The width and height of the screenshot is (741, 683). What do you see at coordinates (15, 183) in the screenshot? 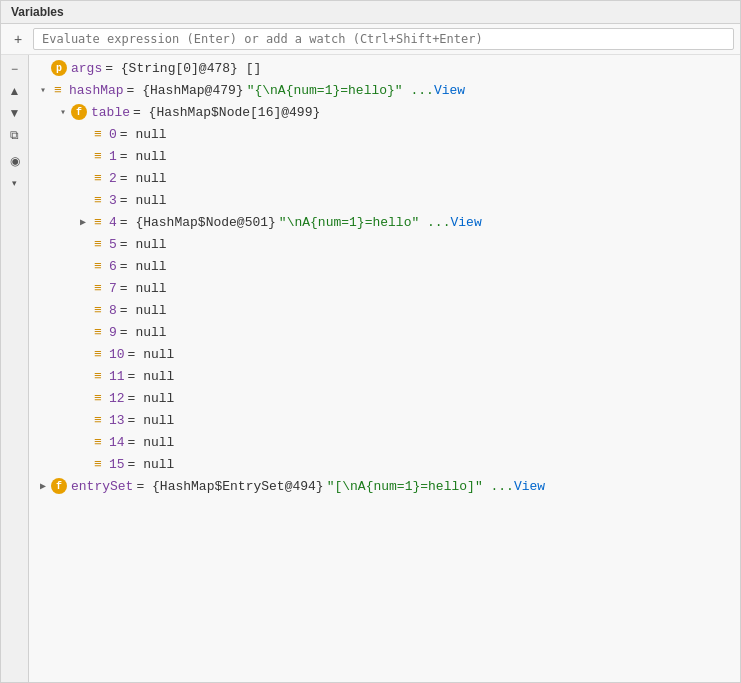
I see `eye-dropdown-button: ▾` at bounding box center [15, 183].